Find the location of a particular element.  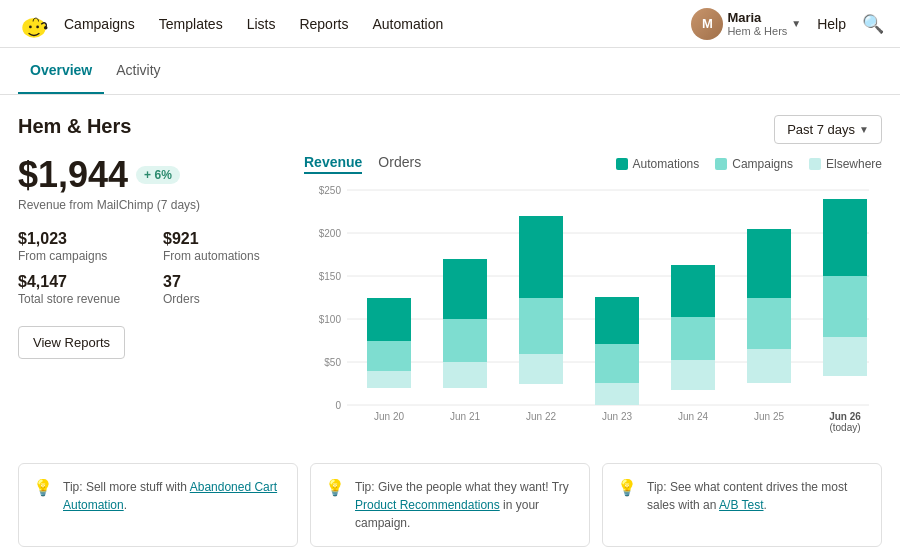

tip-text-2: Tip: See what content drives the most sa… is located at coordinates (757, 496).